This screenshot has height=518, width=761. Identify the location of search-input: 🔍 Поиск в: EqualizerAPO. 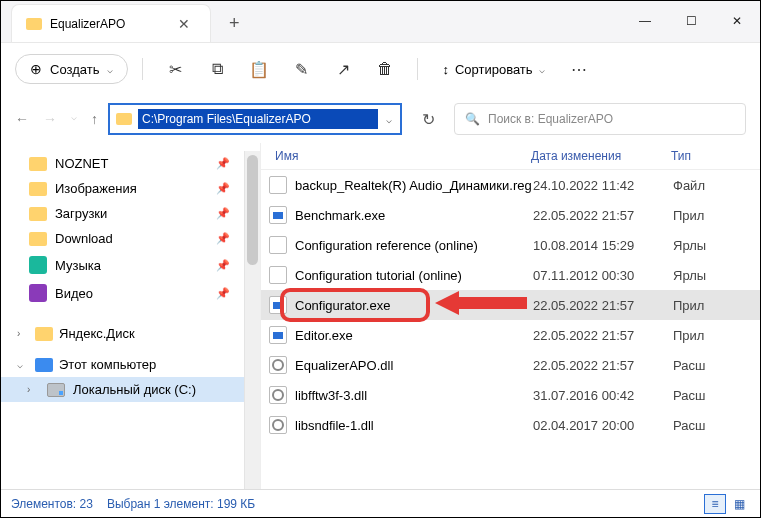
(600, 119).